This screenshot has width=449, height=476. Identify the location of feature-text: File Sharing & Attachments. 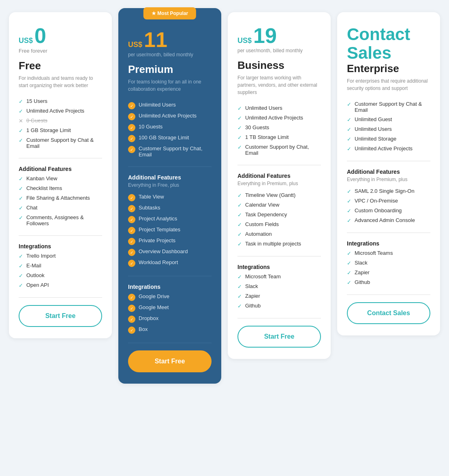
(58, 198).